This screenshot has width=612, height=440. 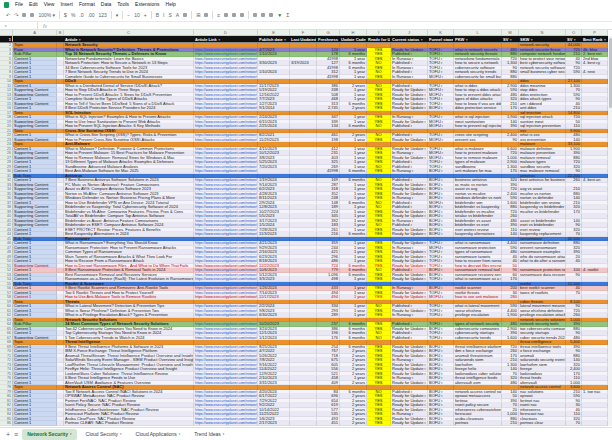 What do you see at coordinates (304, 39) in the screenshot?
I see `column-header-last-updated: Last Updated ▼` at bounding box center [304, 39].